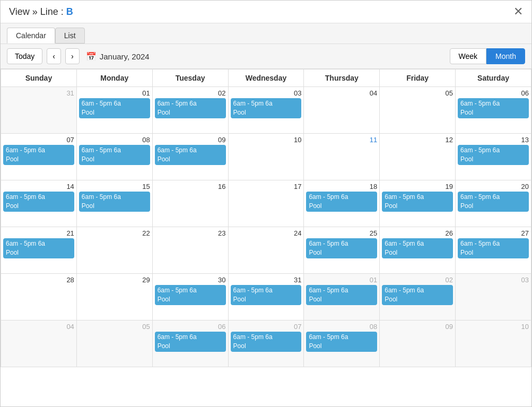  What do you see at coordinates (493, 204) in the screenshot?
I see `calendar-cell: 206am - 5pm 6a Pool` at bounding box center [493, 204].